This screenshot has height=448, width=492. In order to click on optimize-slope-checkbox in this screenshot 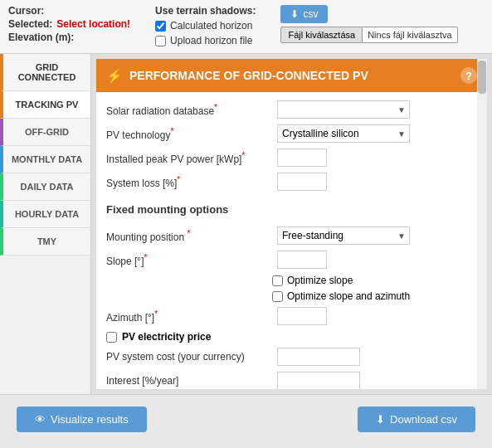, I will do `click(277, 280)`.